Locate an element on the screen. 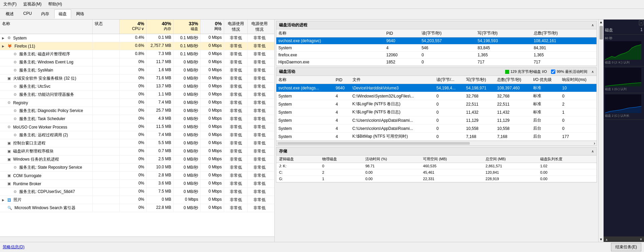 This screenshot has height=252, width=644. collapse-btn-1: ∧ is located at coordinates (592, 25).